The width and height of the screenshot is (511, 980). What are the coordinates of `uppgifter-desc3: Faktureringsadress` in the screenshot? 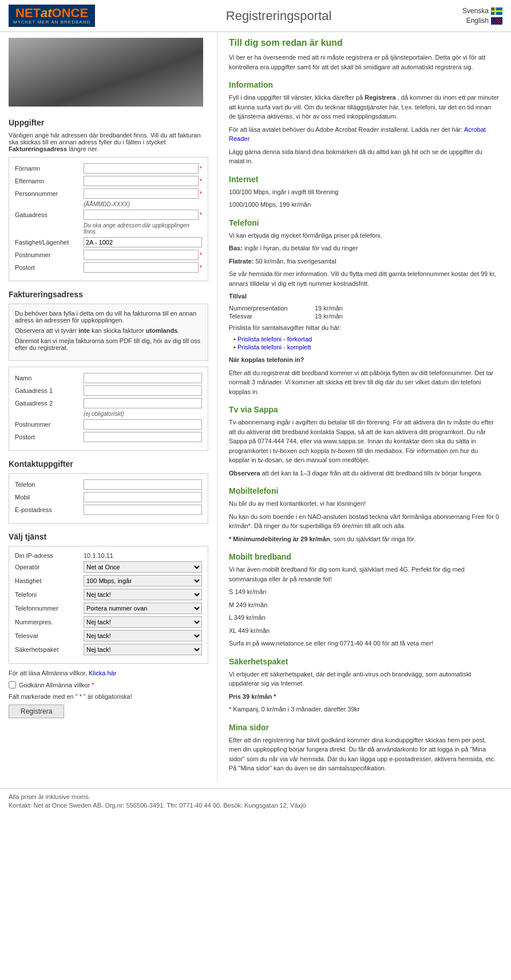 It's located at (38, 149).